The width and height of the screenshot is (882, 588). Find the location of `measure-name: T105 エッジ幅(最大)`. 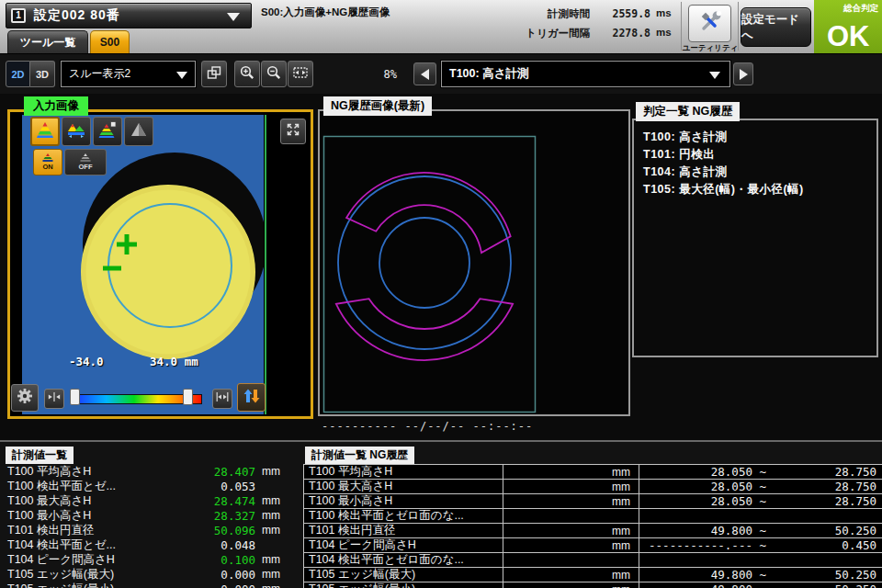

measure-name: T105 エッジ幅(最大) is located at coordinates (85, 575).